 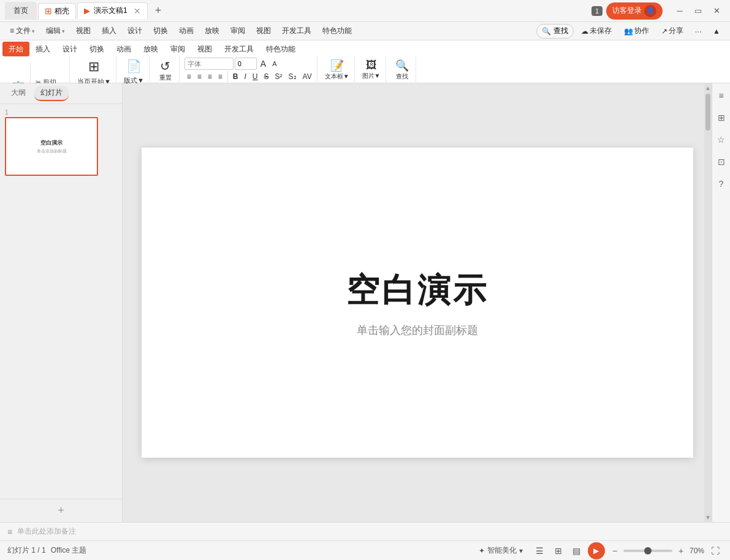 What do you see at coordinates (708, 303) in the screenshot?
I see `vertical-scrollbar: ▲ ▼` at bounding box center [708, 303].